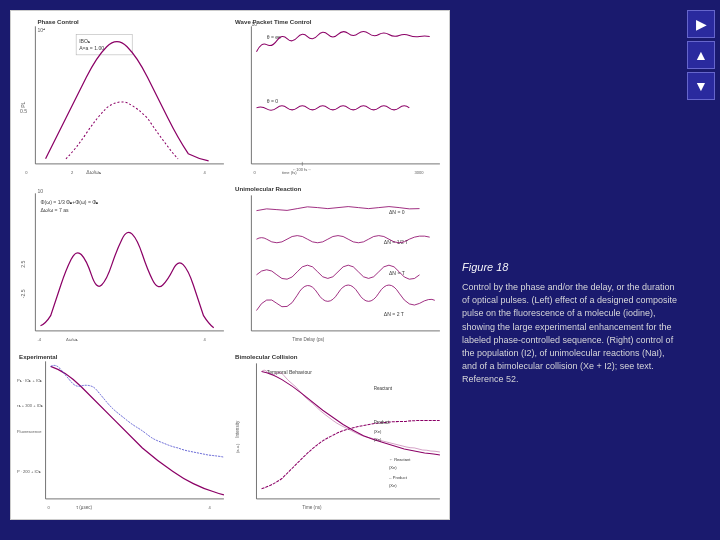  What do you see at coordinates (382, 422) in the screenshot?
I see `svg-text: Product` at bounding box center [382, 422].